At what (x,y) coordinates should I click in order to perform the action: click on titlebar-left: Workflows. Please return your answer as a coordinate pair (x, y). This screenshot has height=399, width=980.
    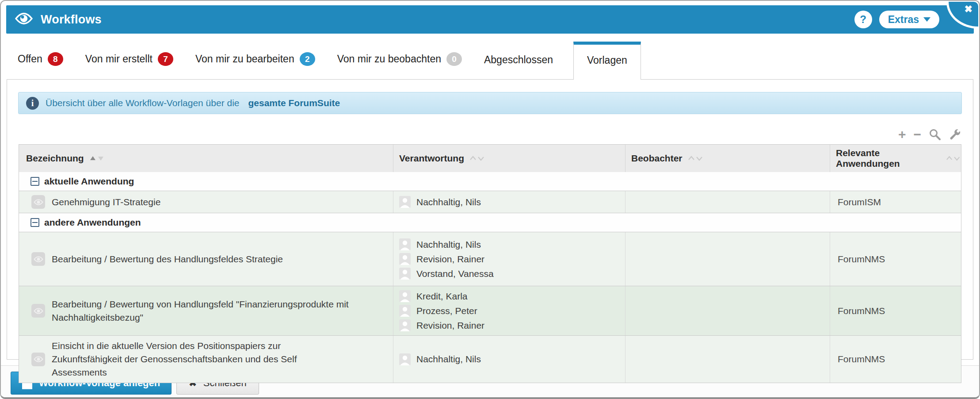
    Looking at the image, I should click on (58, 19).